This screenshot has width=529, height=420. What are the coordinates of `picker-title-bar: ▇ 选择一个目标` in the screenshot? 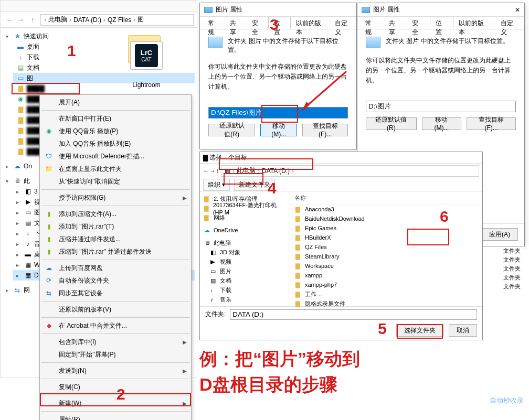 It's located at (341, 158).